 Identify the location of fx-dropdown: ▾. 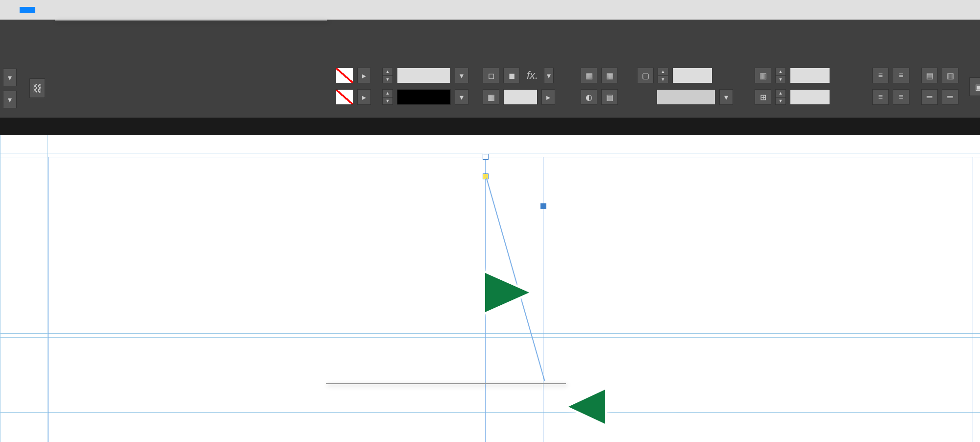
(549, 75).